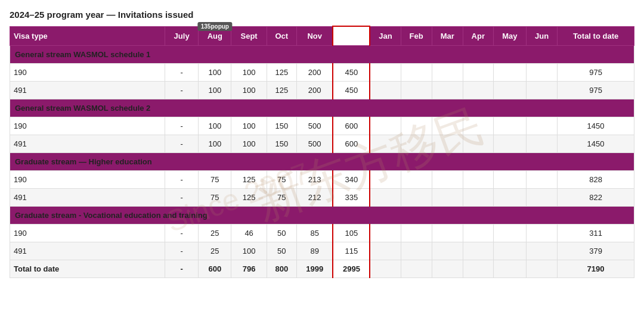 The image size is (644, 318). I want to click on data-cell-dec: 115, so click(351, 251).